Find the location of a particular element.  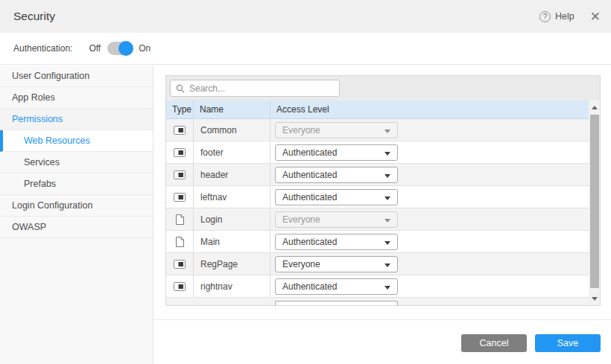

authentication-toggle is located at coordinates (119, 48).